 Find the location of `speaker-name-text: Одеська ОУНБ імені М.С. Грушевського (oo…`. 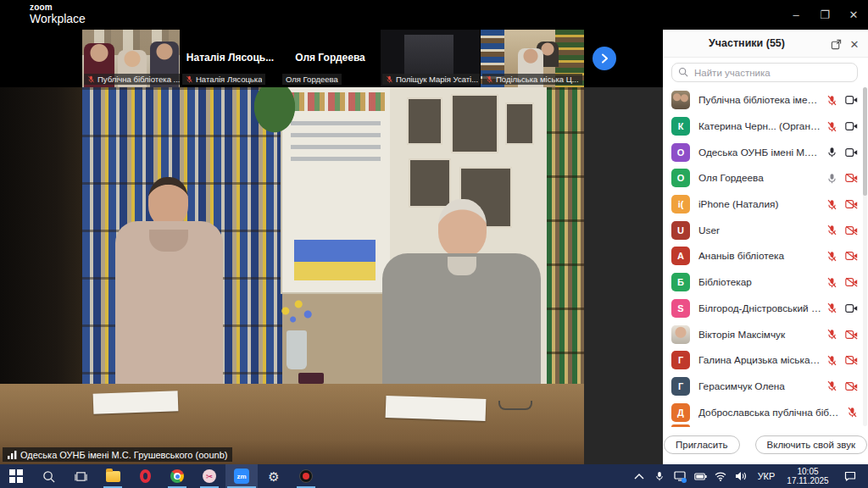

speaker-name-text: Одеська ОУНБ імені М.С. Грушевського (oo… is located at coordinates (124, 455).